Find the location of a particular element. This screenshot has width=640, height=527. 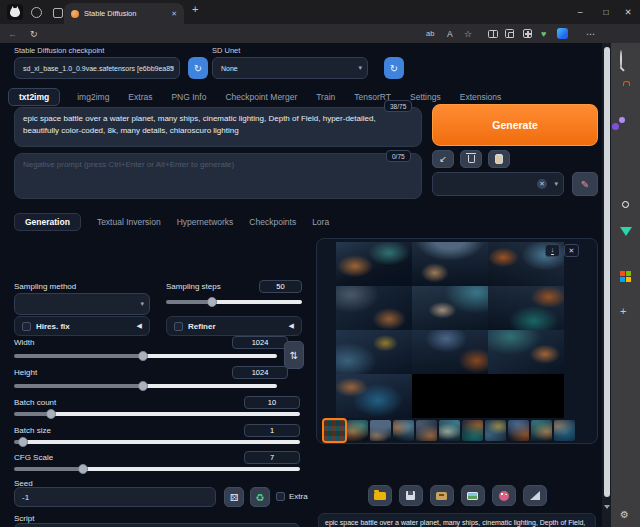

script-dropdown: None ▾ is located at coordinates (157, 525).